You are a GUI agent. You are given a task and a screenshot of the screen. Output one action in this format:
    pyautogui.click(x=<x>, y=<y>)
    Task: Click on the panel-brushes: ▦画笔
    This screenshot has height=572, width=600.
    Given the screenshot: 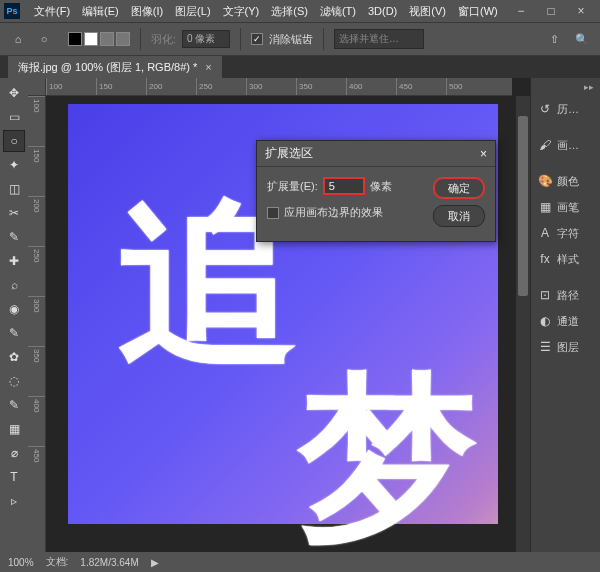 What is the action you would take?
    pyautogui.click(x=566, y=207)
    